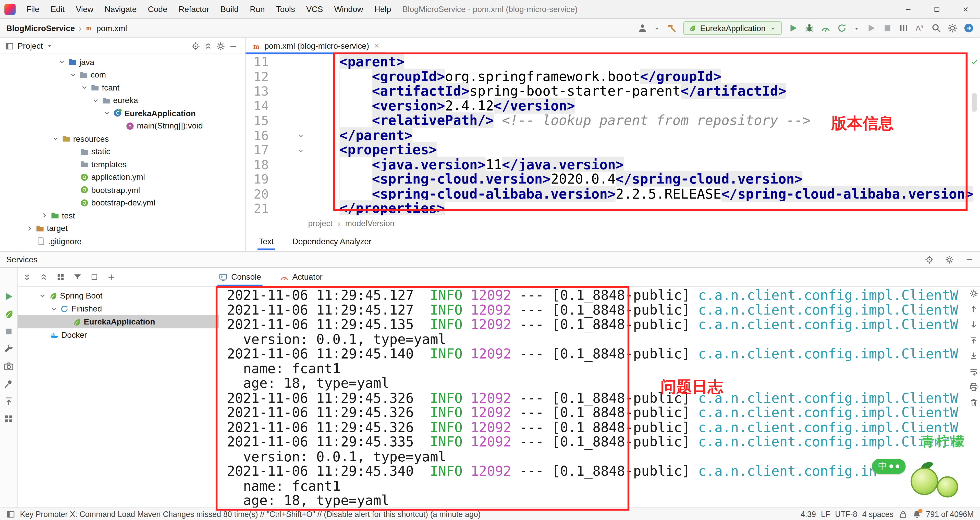 Image resolution: width=980 pixels, height=520 pixels. Describe the element at coordinates (123, 190) in the screenshot. I see `tree-item-bootstrap-yml: bootstrap.yml` at that location.